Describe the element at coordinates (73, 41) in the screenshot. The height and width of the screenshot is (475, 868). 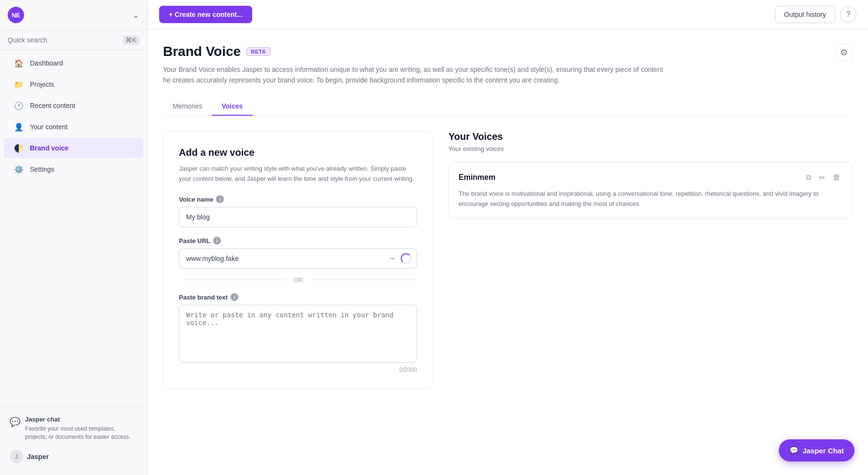
I see `quick-search-bar: Quick search ⌘K` at that location.